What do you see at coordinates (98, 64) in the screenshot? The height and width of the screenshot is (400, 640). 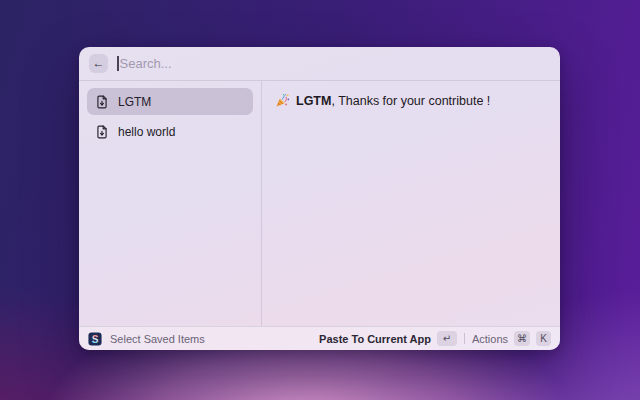 I see `back-button: ←` at bounding box center [98, 64].